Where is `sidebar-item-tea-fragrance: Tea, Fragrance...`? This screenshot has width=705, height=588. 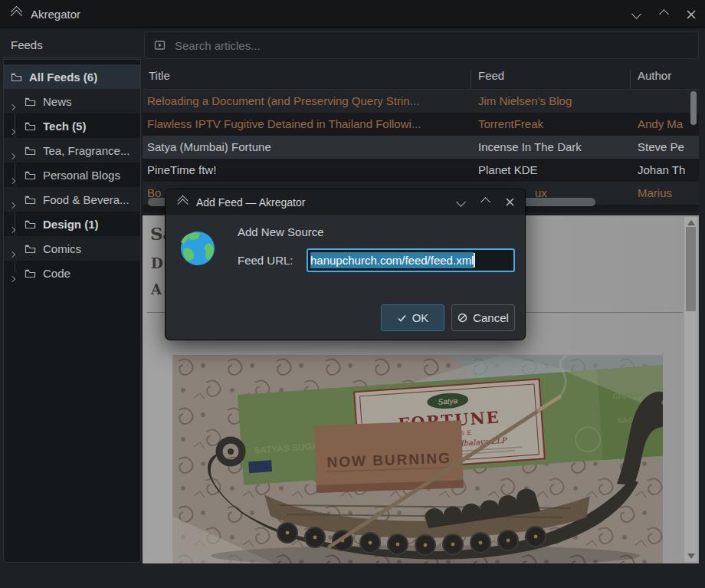
sidebar-item-tea-fragrance: Tea, Fragrance... is located at coordinates (72, 150).